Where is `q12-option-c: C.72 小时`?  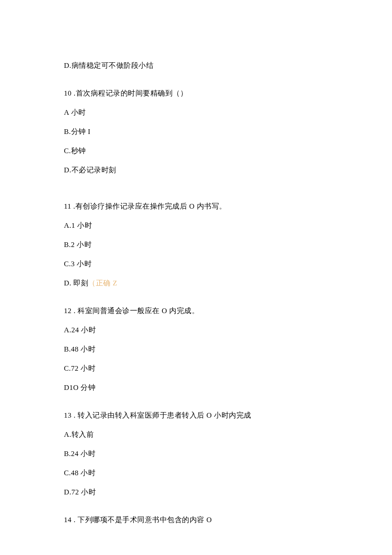 q12-option-c: C.72 小时 is located at coordinates (196, 369).